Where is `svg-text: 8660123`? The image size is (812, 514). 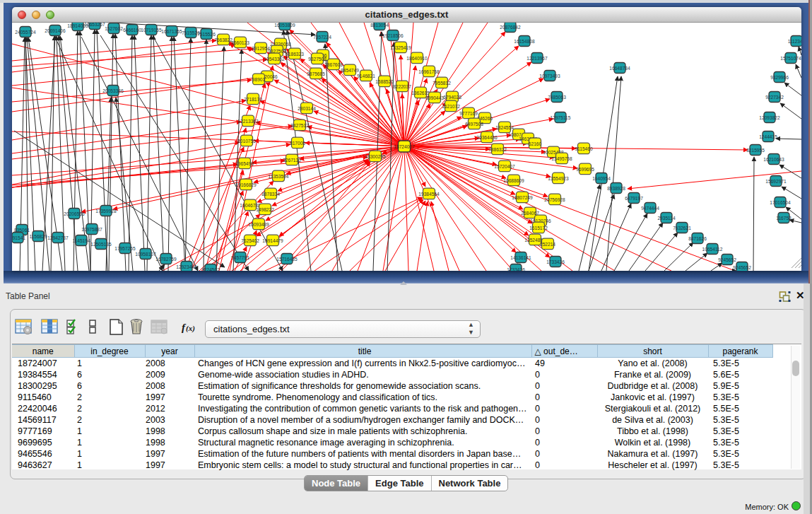
svg-text: 8660123 is located at coordinates (240, 42).